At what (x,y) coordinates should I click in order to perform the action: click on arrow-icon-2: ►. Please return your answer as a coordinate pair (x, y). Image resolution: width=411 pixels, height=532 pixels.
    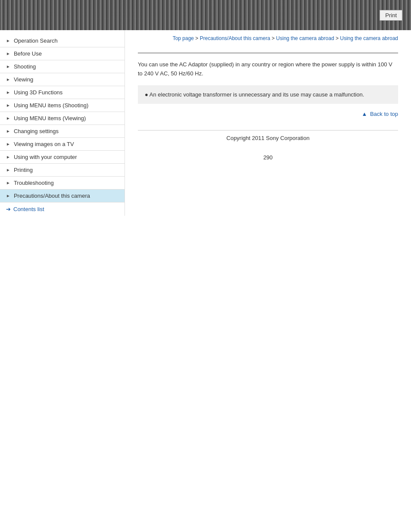
    Looking at the image, I should click on (8, 66).